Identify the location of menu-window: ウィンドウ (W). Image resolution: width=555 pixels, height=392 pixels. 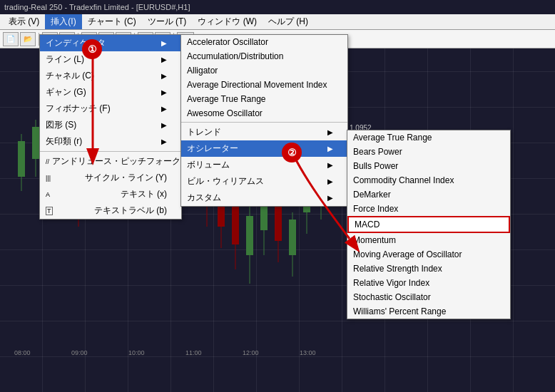
(227, 21).